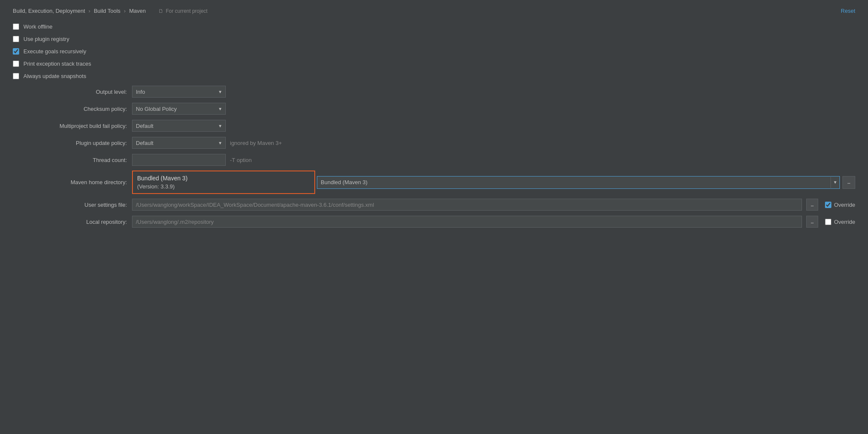 The image size is (868, 434). I want to click on thread-count-input, so click(179, 160).